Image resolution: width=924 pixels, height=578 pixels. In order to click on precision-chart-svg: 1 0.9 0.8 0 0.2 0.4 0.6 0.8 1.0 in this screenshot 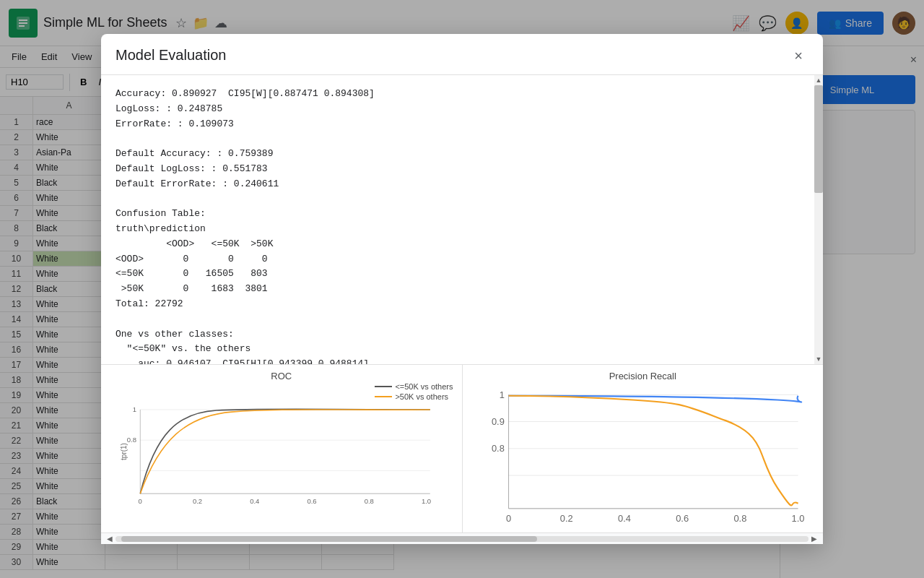, I will do `click(643, 452)`.